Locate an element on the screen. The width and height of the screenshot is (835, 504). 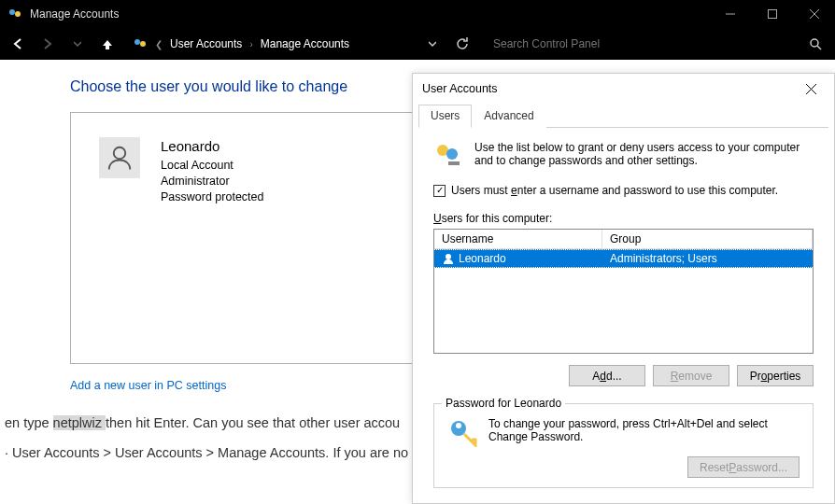
chevron-right-icon: › is located at coordinates (250, 45).